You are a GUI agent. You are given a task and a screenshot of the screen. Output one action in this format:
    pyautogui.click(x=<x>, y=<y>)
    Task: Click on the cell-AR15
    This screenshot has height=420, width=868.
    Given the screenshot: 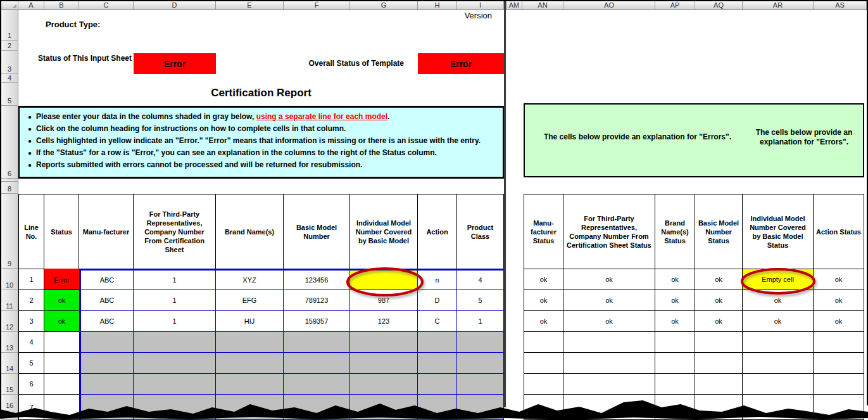 What is the action you would take?
    pyautogui.click(x=778, y=384)
    